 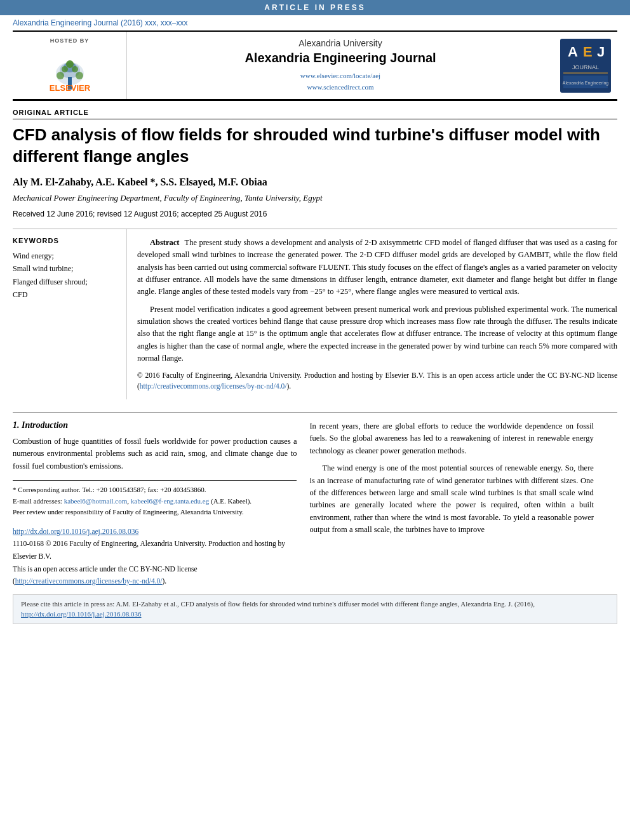 I want to click on journal-link-line: Alexandria Engineering Journal (2016) xx…, so click(x=315, y=23).